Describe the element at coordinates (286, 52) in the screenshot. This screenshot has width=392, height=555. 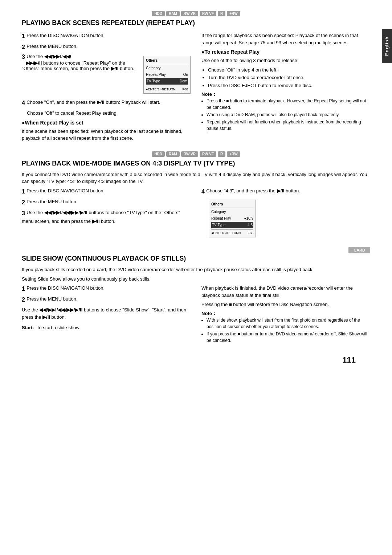
I see `sub2-heading: ●To release Repeat Play` at that location.